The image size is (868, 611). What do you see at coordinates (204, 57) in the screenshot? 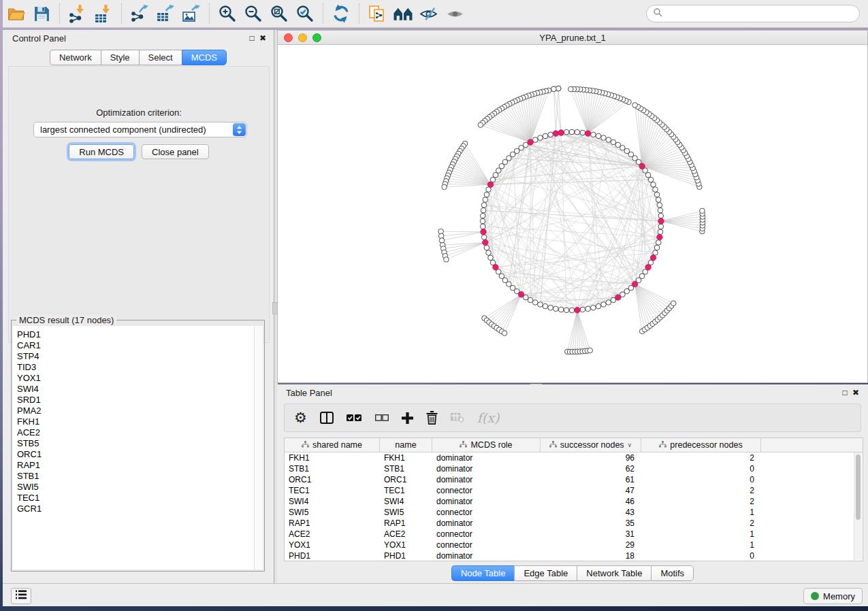
I see `tab-mcds: MCDS` at bounding box center [204, 57].